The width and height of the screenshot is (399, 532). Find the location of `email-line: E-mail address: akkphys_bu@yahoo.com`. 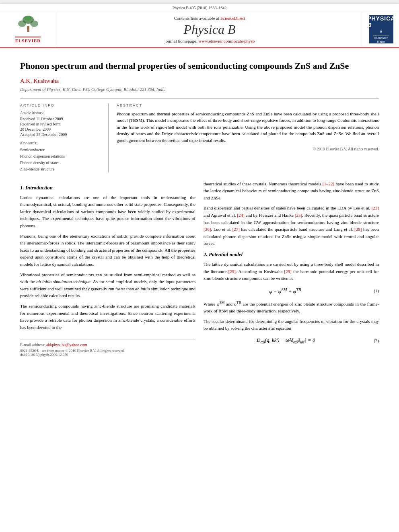

email-line: E-mail address: akkphys_bu@yahoo.com is located at coordinates (108, 345).